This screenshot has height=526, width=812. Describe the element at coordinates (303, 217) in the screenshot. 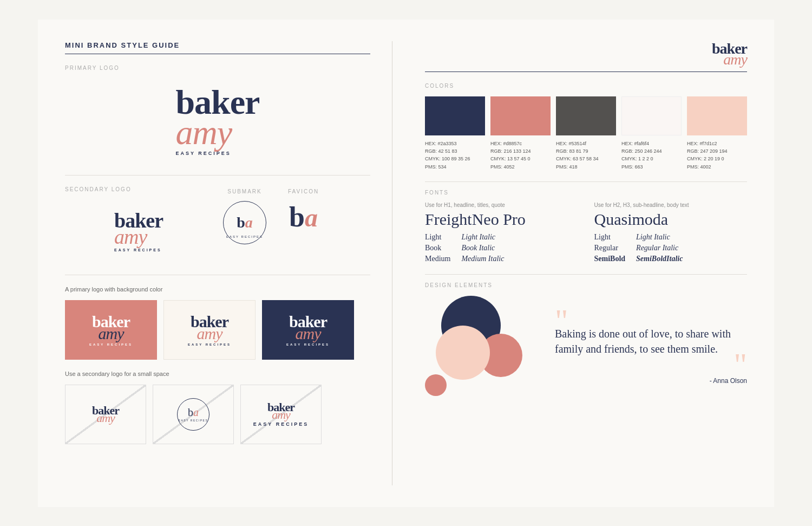

I see `favicon-ba-letters: ba` at that location.